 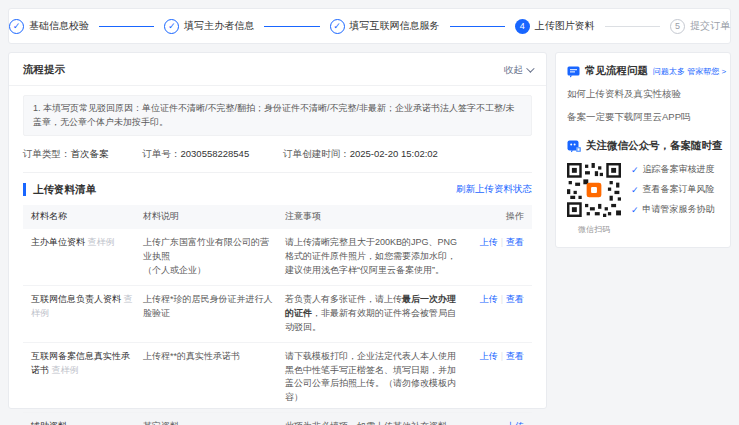 I want to click on col-header-note: 注意事项, so click(x=376, y=217).